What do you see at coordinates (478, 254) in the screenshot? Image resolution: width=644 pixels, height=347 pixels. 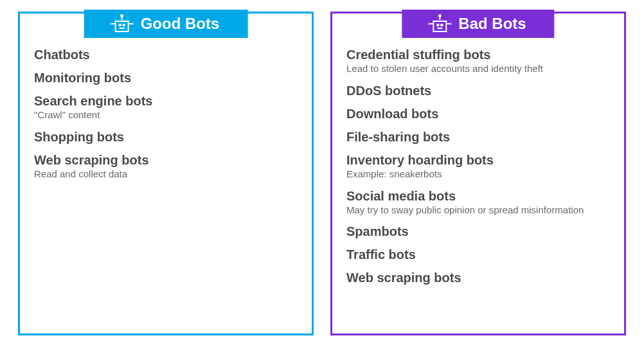 I see `list-item: Traffic bots` at bounding box center [478, 254].